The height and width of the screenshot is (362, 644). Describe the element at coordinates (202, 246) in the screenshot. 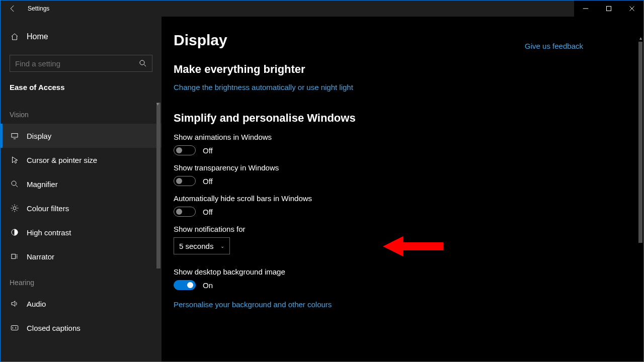

I see `notifications-select: 5 seconds ⌄` at that location.